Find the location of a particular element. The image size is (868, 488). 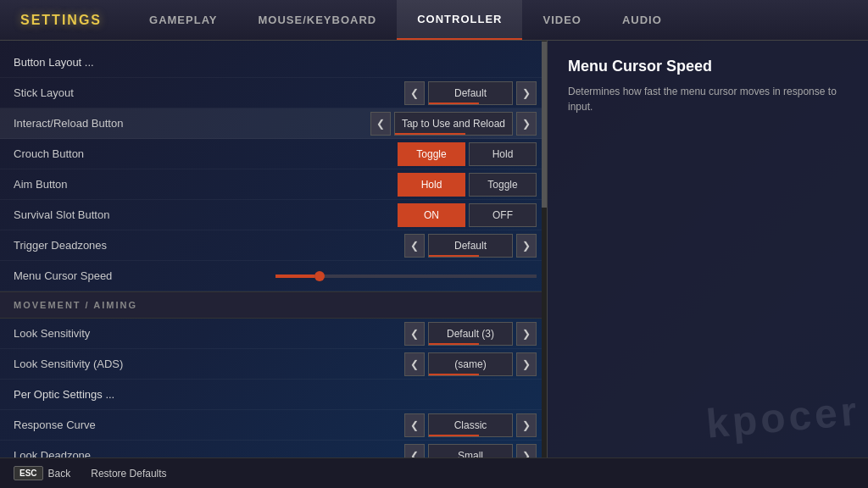

setting-label-interact-reload: Interact/Reload Button is located at coordinates (192, 124).